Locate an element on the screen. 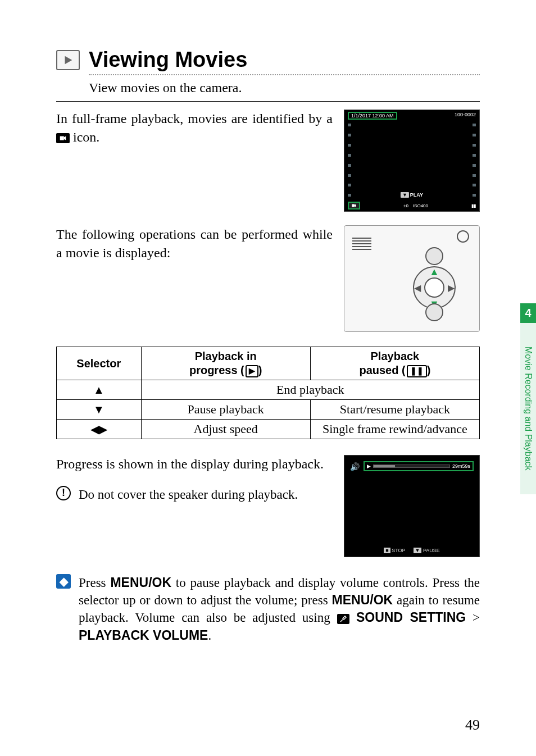 The width and height of the screenshot is (536, 756). selector-down-icon: ▼ is located at coordinates (99, 410).